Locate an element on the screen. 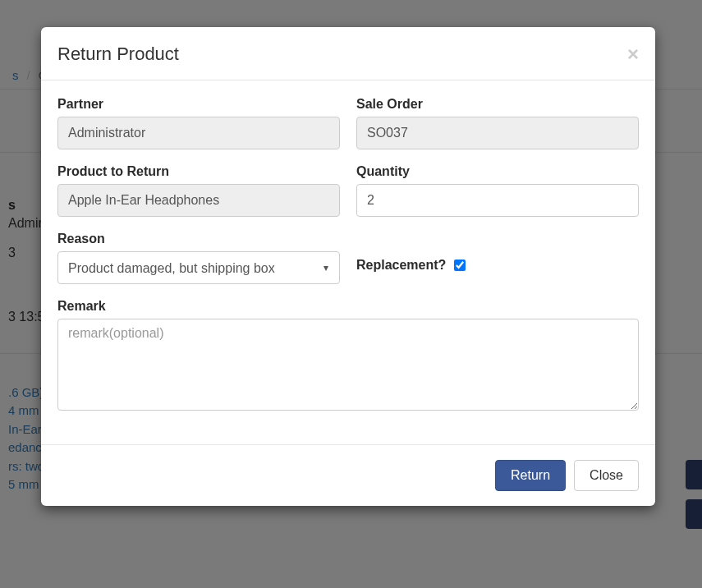 The width and height of the screenshot is (702, 588). sale-order-label: Sale Order is located at coordinates (498, 104).